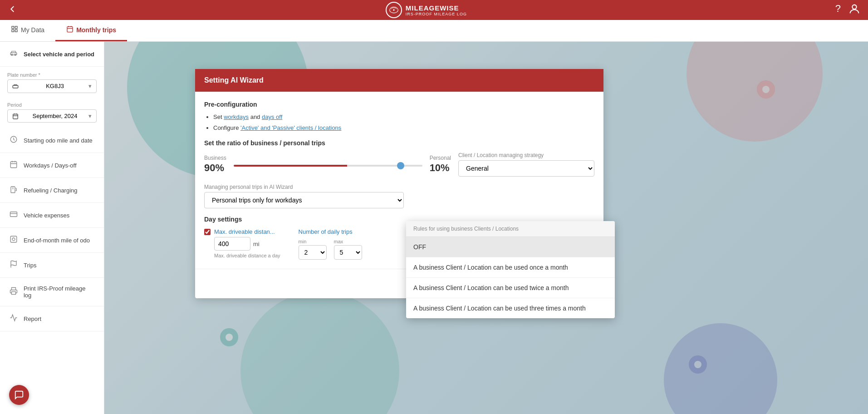 This screenshot has width=868, height=414. Describe the element at coordinates (52, 165) in the screenshot. I see `sidebar-item-workdays: Workdays / Days-off` at that location.